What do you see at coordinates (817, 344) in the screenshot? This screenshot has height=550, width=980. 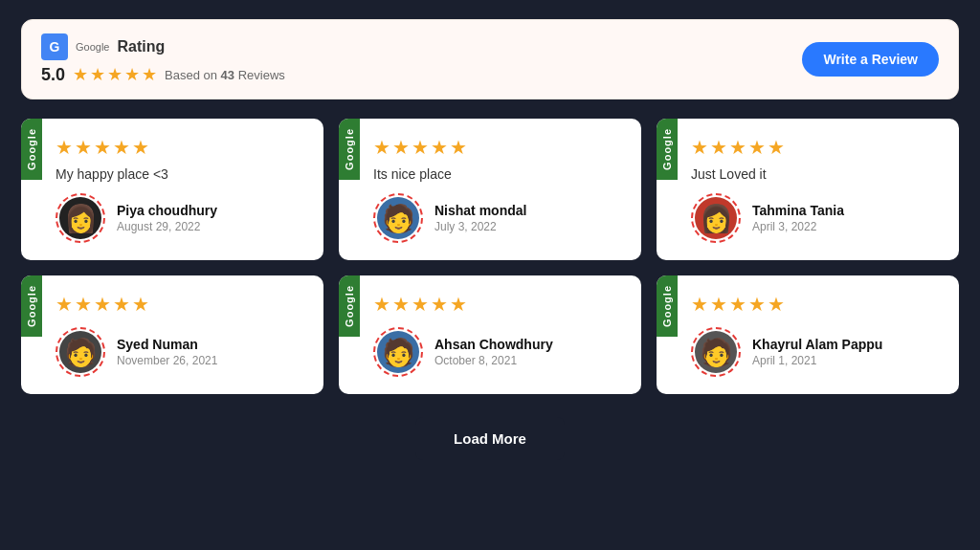 I see `reviewer-name: Khayrul Alam Pappu` at bounding box center [817, 344].